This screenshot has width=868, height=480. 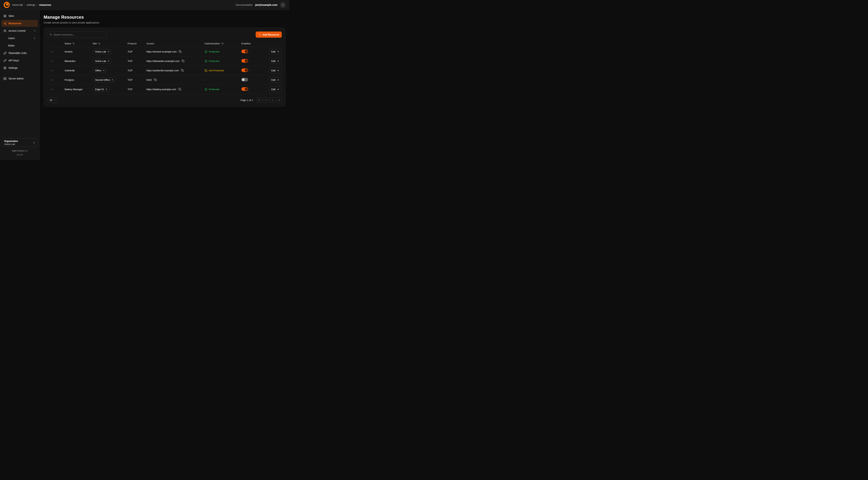 What do you see at coordinates (269, 34) in the screenshot?
I see `add-resource-button: Add Resource` at bounding box center [269, 34].